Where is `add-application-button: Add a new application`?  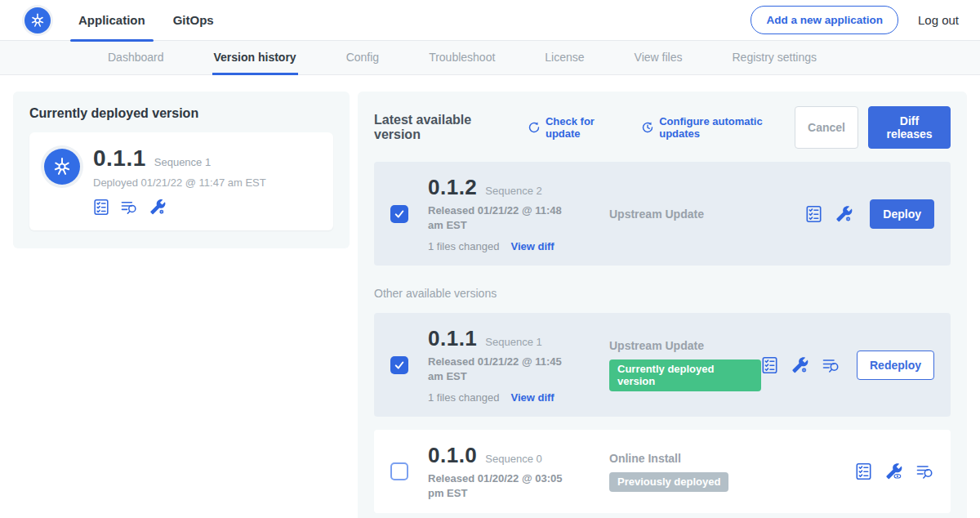
add-application-button: Add a new application is located at coordinates (825, 20).